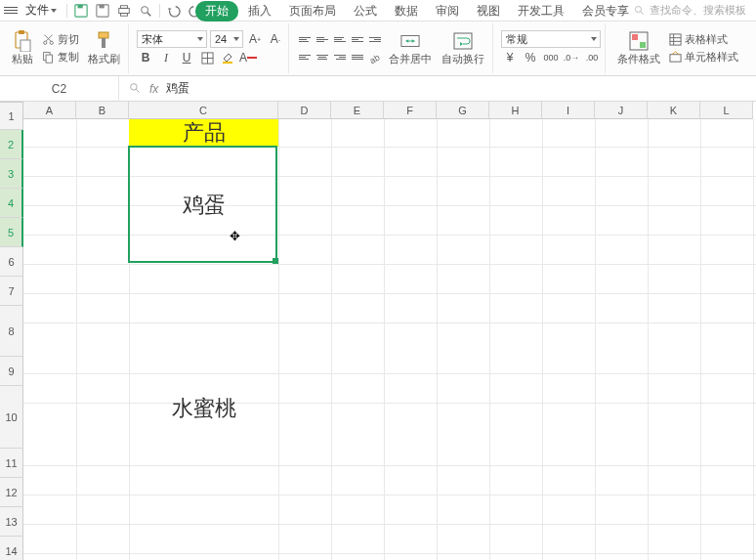 The image size is (756, 560). I want to click on column-header-j: J, so click(621, 110).